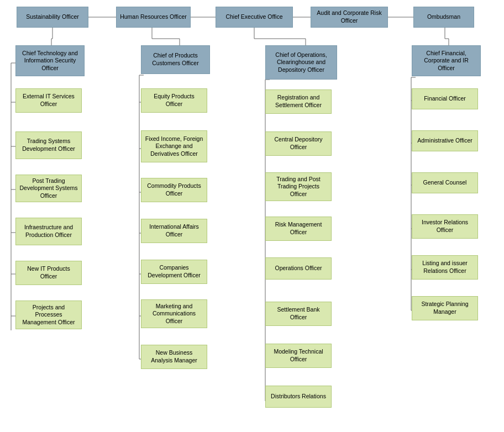 The height and width of the screenshot is (432, 504). What do you see at coordinates (49, 101) in the screenshot?
I see `ext-it-services: External IT Services Officer` at bounding box center [49, 101].